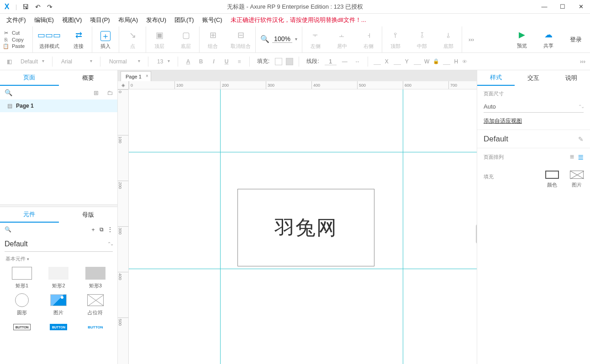 The height and width of the screenshot is (364, 590). I want to click on line-width-input, so click(331, 62).